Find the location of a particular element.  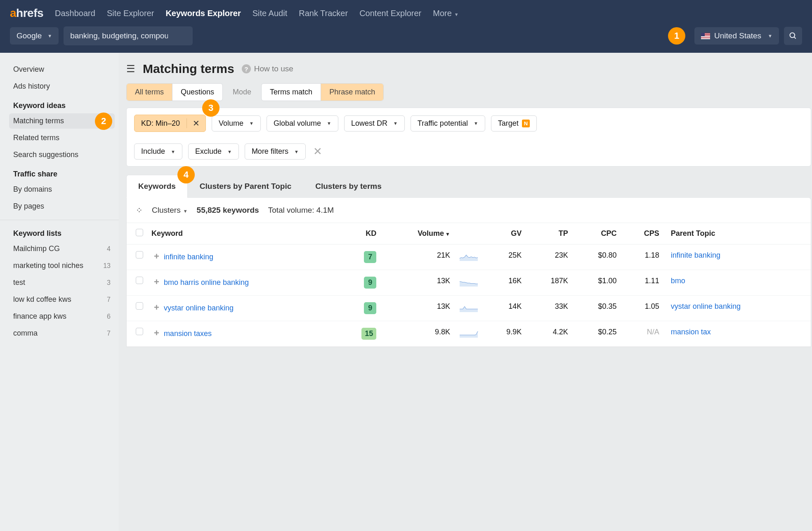

col-gv: GV is located at coordinates (504, 234).